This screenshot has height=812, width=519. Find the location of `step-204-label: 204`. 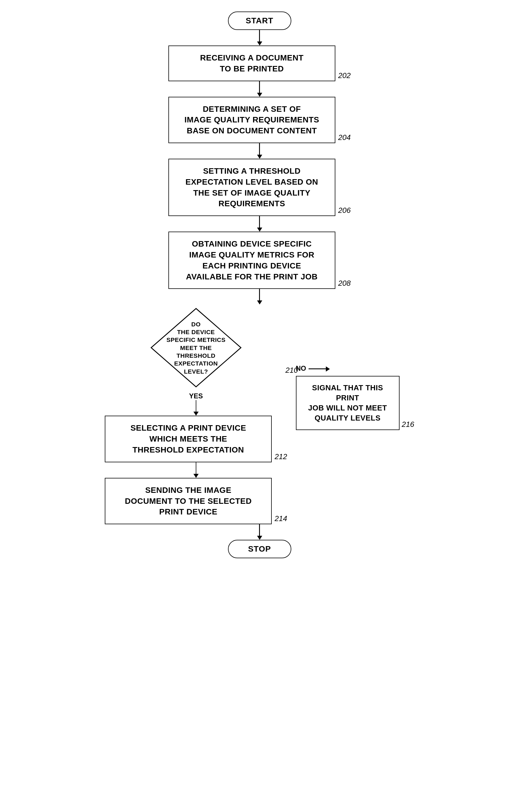

step-204-label: 204 is located at coordinates (344, 138).